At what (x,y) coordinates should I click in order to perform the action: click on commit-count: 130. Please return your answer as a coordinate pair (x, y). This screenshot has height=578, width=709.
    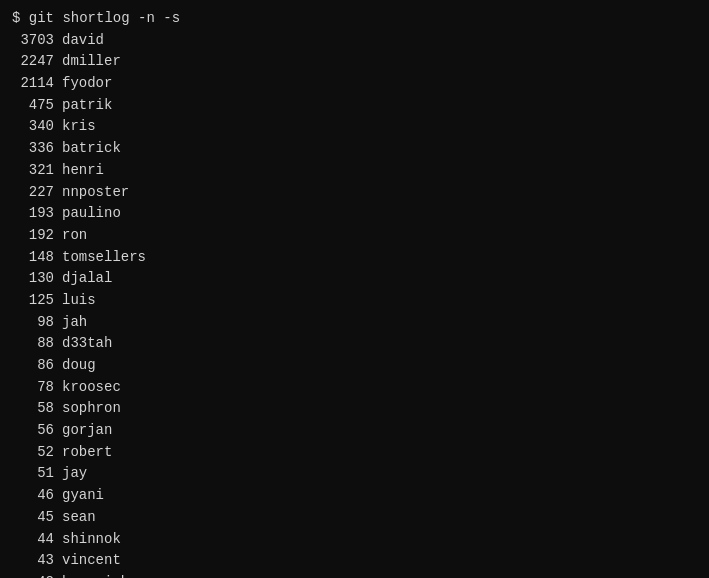
    Looking at the image, I should click on (37, 279).